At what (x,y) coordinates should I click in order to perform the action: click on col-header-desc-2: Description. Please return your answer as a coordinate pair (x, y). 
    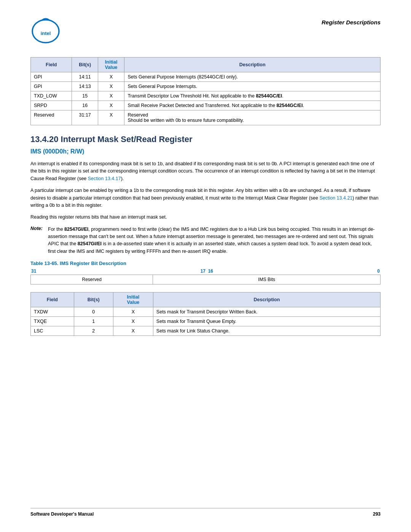
    Looking at the image, I should click on (266, 300).